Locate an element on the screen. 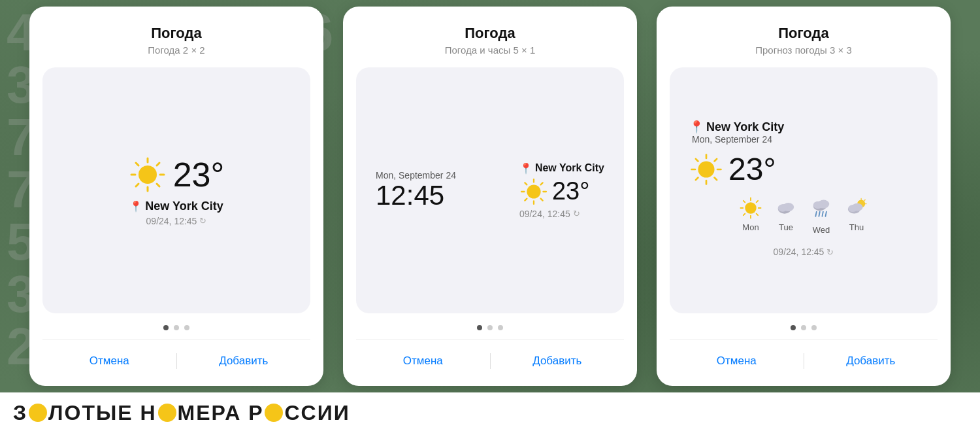  temperature-3x3: 23° is located at coordinates (753, 169).